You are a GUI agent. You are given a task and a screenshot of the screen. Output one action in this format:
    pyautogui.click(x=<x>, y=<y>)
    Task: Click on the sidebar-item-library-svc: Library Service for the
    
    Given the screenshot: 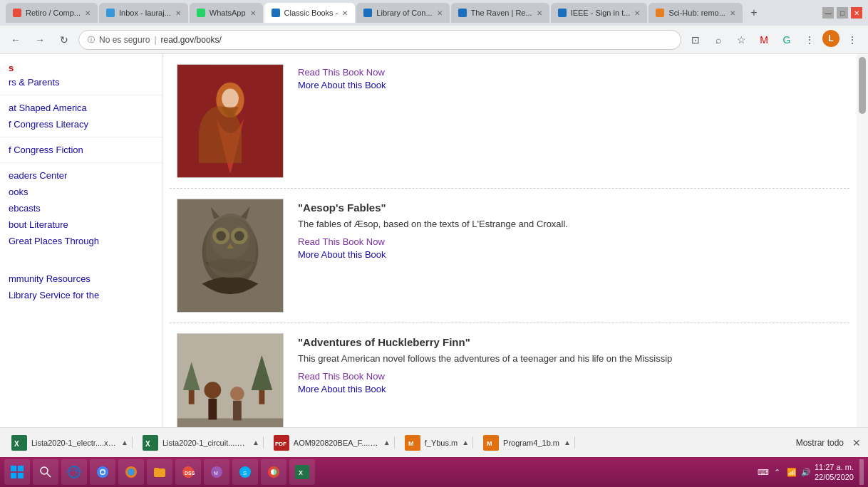 What is the action you would take?
    pyautogui.click(x=81, y=295)
    